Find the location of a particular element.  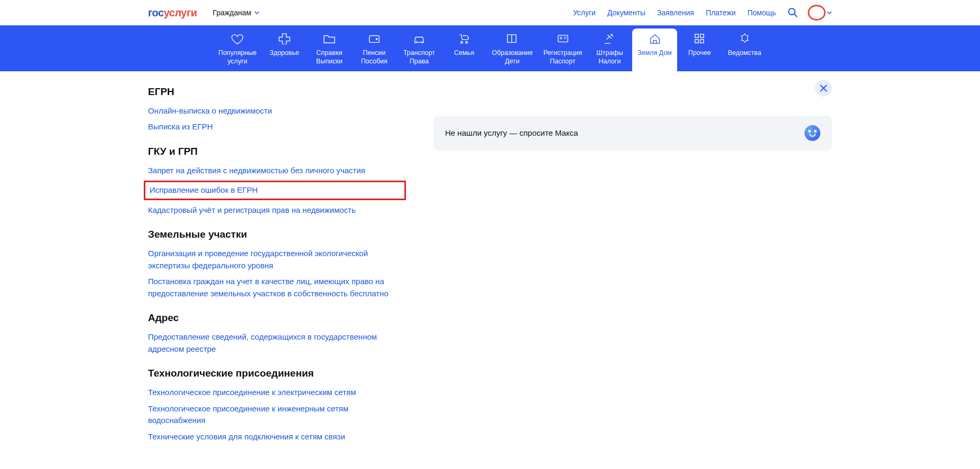

category-label: Здоровье is located at coordinates (284, 53).